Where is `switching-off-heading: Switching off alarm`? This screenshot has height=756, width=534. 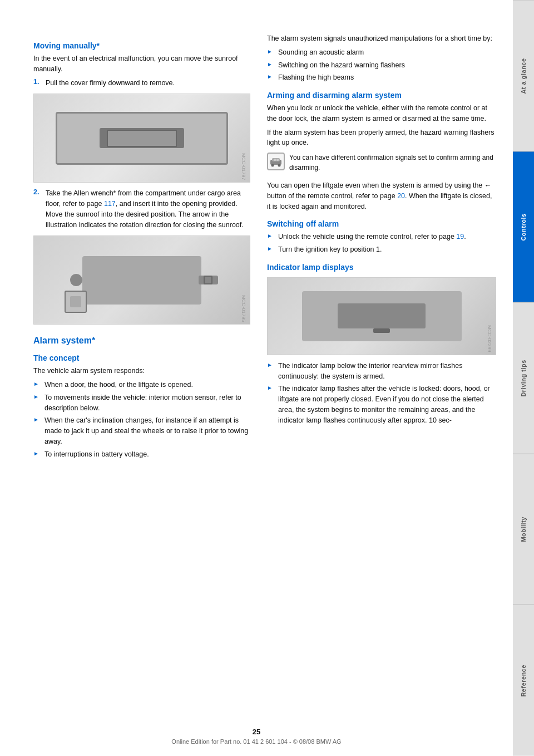 switching-off-heading: Switching off alarm is located at coordinates (382, 224).